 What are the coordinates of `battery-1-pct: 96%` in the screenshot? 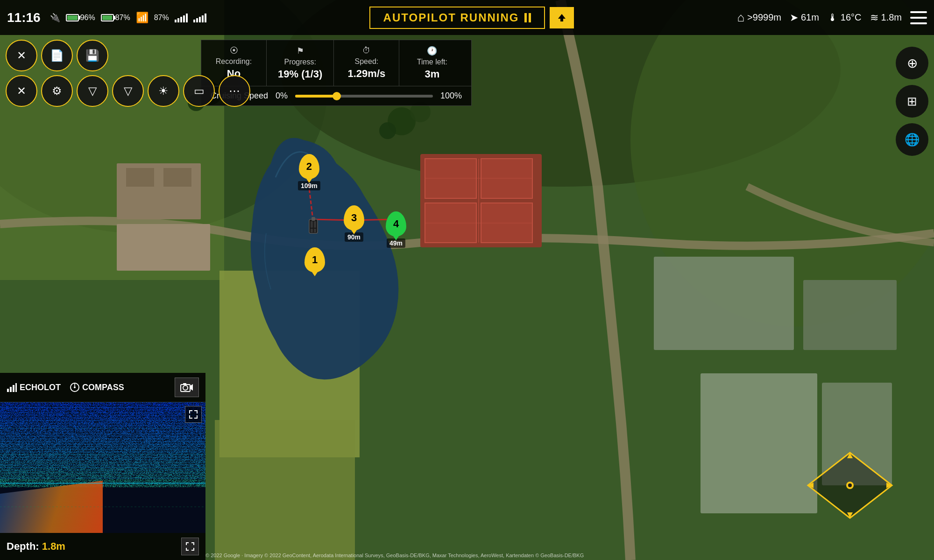 It's located at (88, 18).